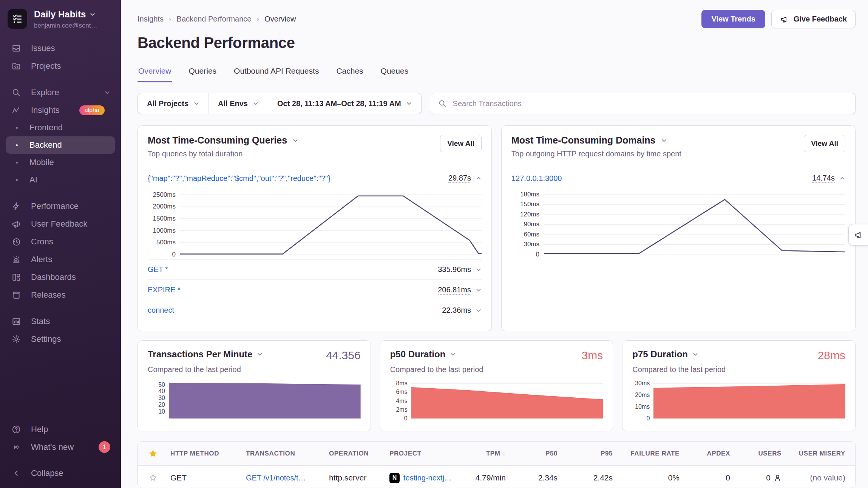 The height and width of the screenshot is (488, 868). I want to click on broadcast-icon, so click(16, 447).